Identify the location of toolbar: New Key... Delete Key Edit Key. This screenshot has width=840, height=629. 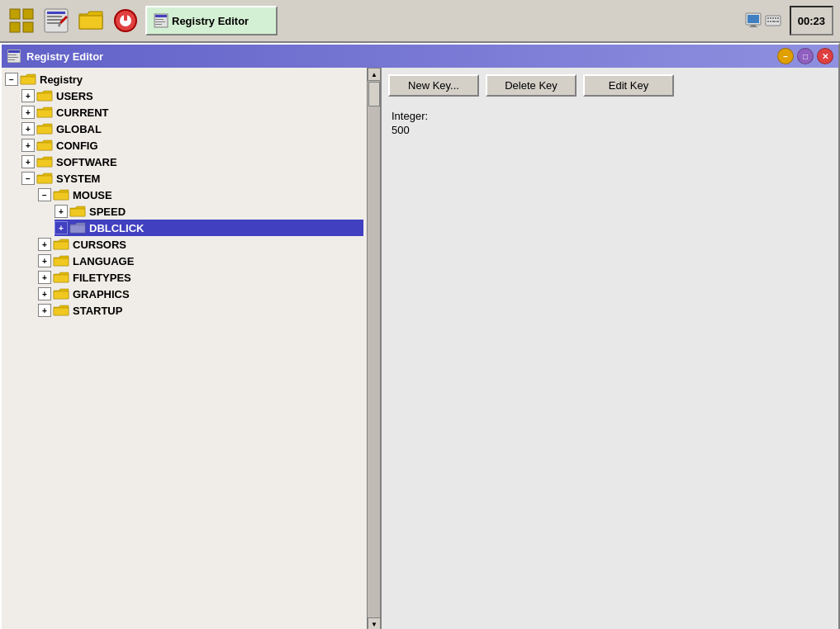
(610, 86).